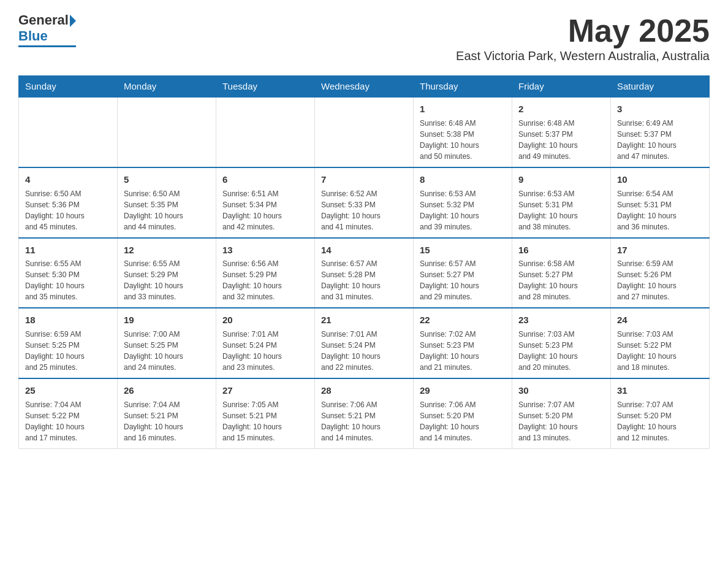 This screenshot has width=728, height=563. What do you see at coordinates (561, 180) in the screenshot?
I see `day-number: 9` at bounding box center [561, 180].